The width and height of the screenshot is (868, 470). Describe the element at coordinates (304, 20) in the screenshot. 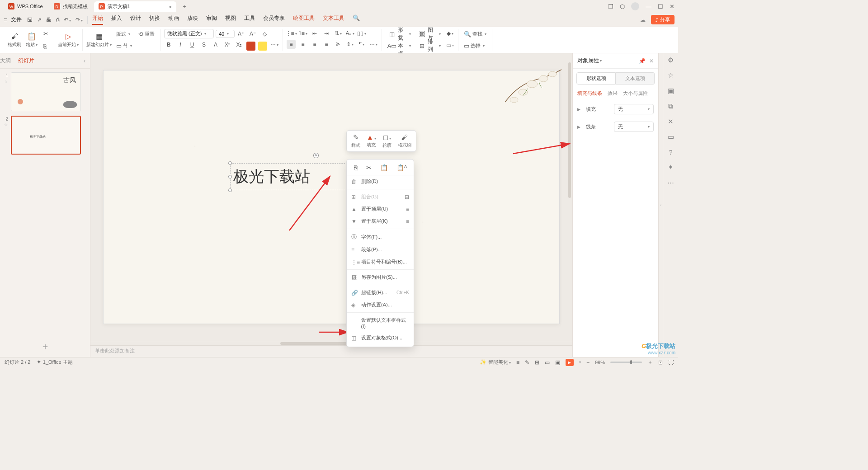

I see `tab-drawing: 绘图工具` at that location.